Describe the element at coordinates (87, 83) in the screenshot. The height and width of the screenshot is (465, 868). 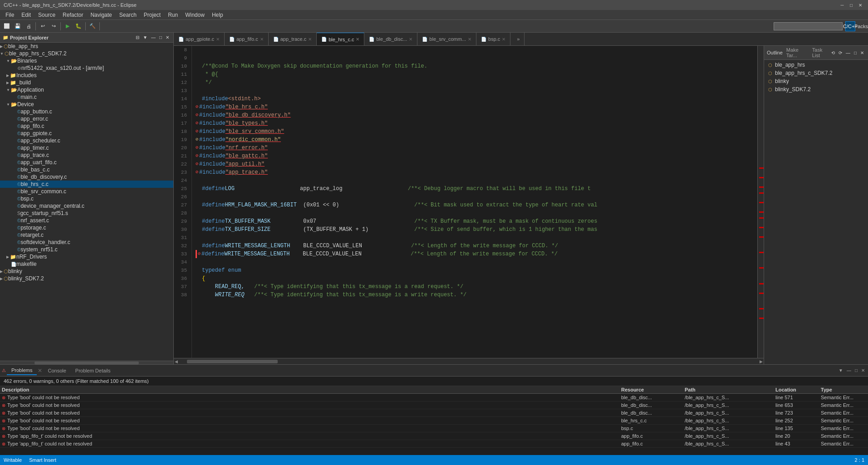
I see `tree-item-_build: ▶📁 _build` at that location.